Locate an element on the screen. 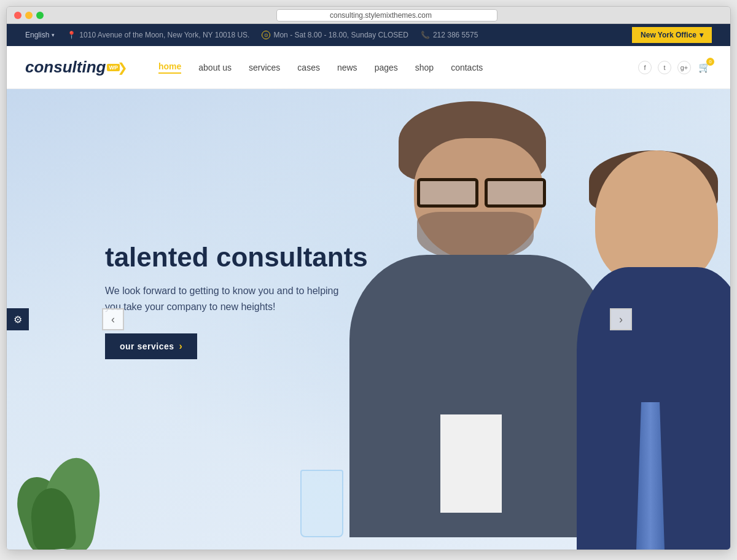  minimize-button is located at coordinates (29, 15).